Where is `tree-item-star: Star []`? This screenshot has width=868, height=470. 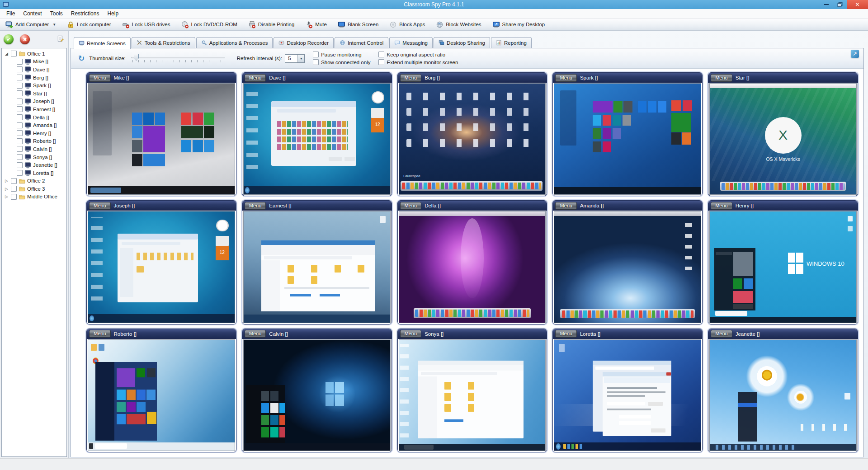
tree-item-star: Star [] is located at coordinates (34, 94).